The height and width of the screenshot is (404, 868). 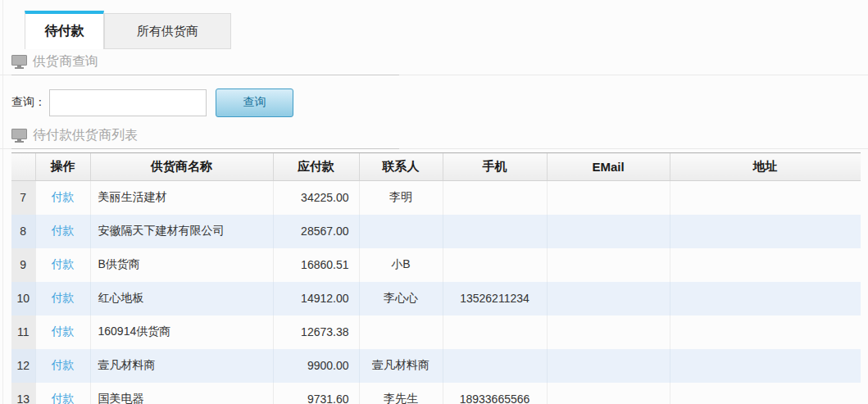 I want to click on amount-cell: 16860.51, so click(x=316, y=266).